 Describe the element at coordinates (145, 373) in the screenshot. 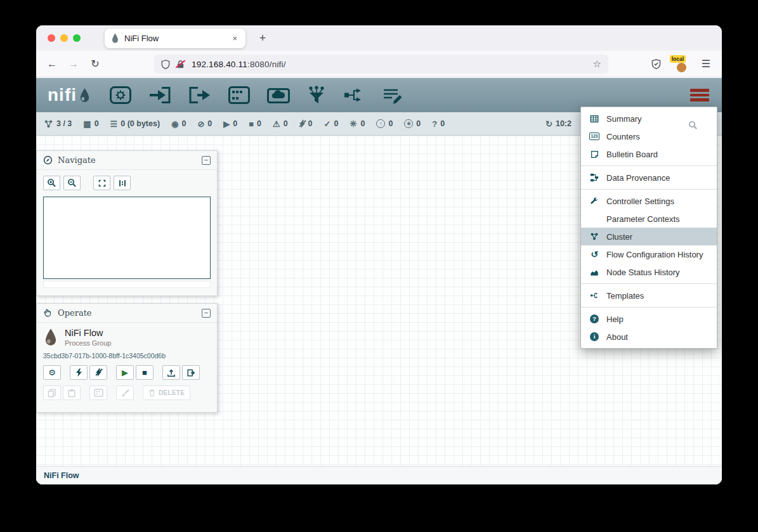

I see `stop-button: ■` at that location.